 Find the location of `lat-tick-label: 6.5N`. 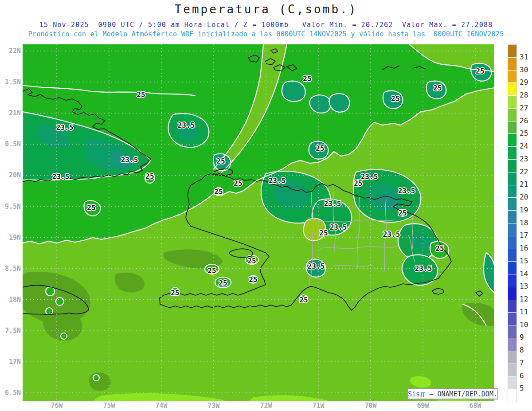

lat-tick-label: 6.5N is located at coordinates (11, 393).